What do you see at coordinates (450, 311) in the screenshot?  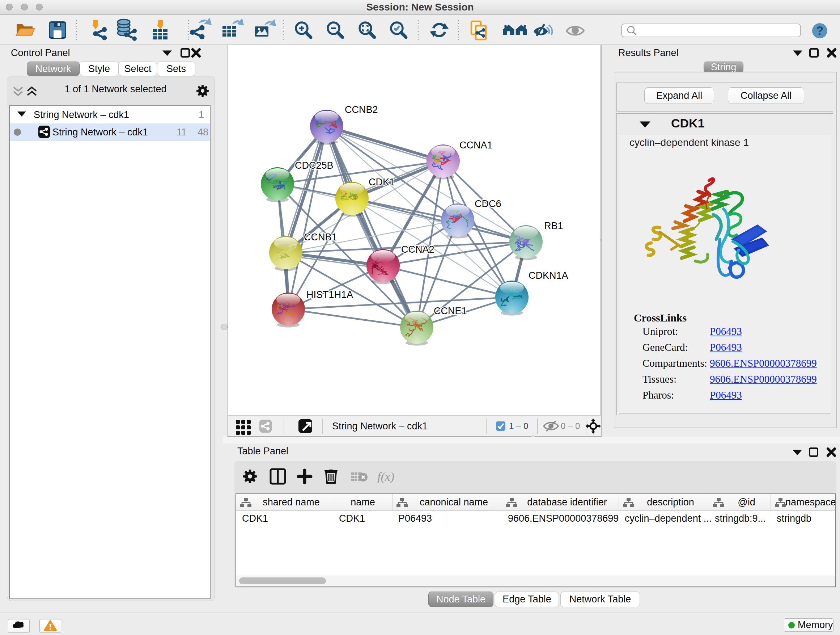 I see `svg-text: CCNE1` at bounding box center [450, 311].